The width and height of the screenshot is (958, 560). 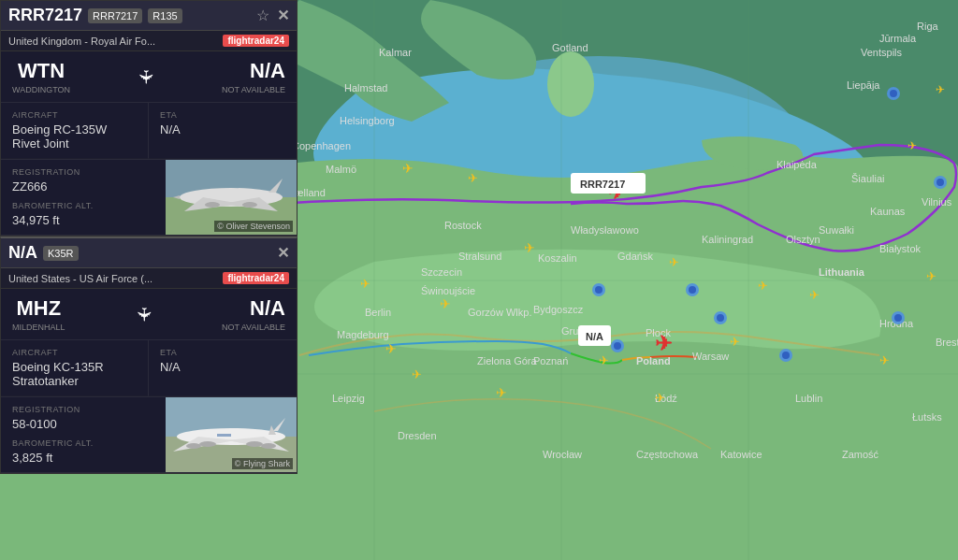 I want to click on svg-text: Vilnius, so click(x=937, y=202).